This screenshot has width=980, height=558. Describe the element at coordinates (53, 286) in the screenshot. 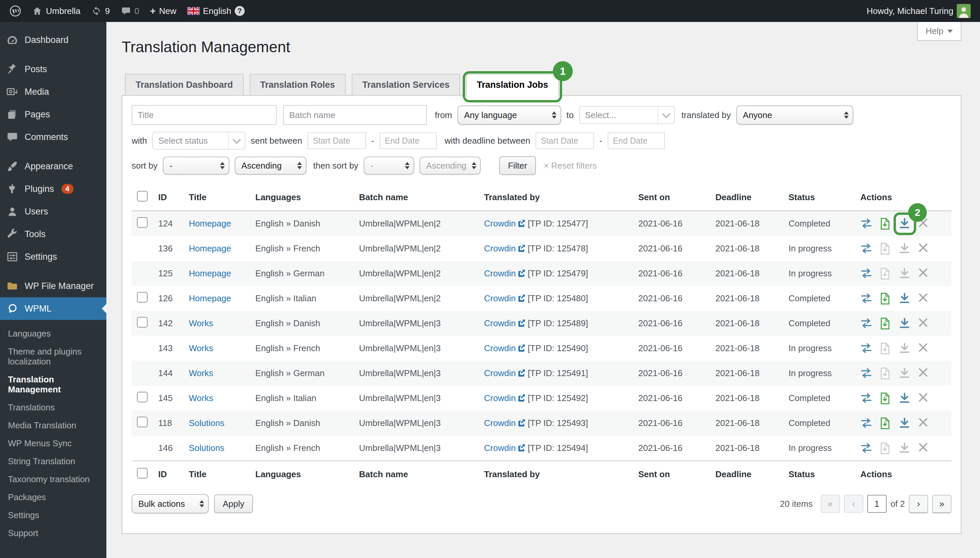

I see `sidebar-item-wp-file-manager: WP File Manager` at that location.